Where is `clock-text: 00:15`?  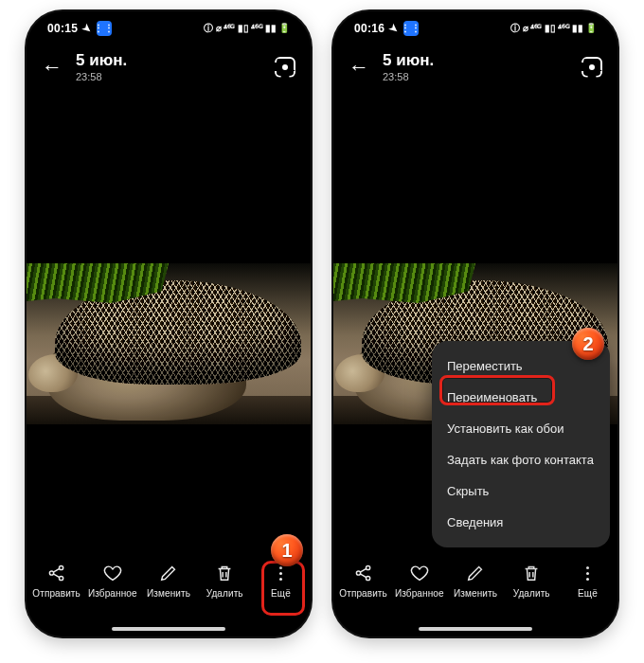
clock-text: 00:15 is located at coordinates (63, 28).